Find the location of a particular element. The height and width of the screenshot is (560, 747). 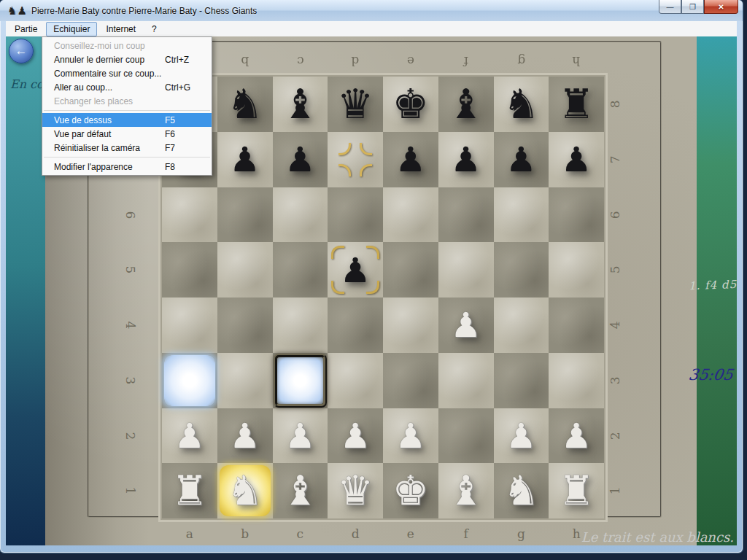

square-a2: ♟ is located at coordinates (190, 436).